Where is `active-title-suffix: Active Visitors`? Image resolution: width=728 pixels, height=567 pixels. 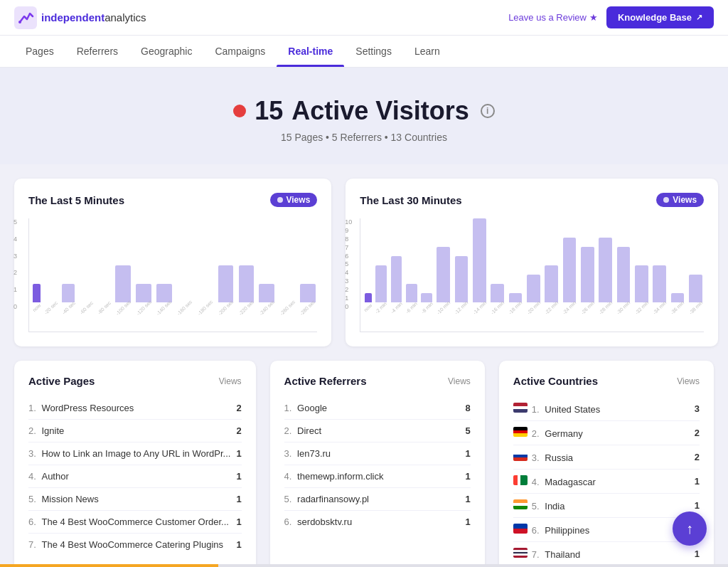
active-title-suffix: Active Visitors is located at coordinates (380, 111).